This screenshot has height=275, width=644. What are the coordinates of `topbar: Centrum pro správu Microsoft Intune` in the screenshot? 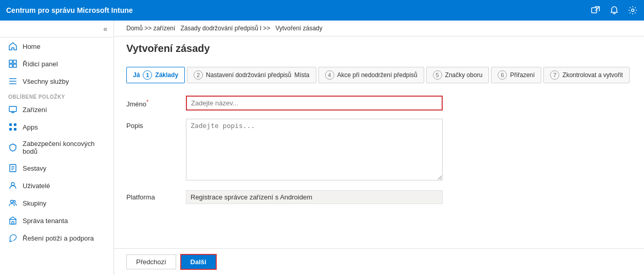 It's located at (322, 10).